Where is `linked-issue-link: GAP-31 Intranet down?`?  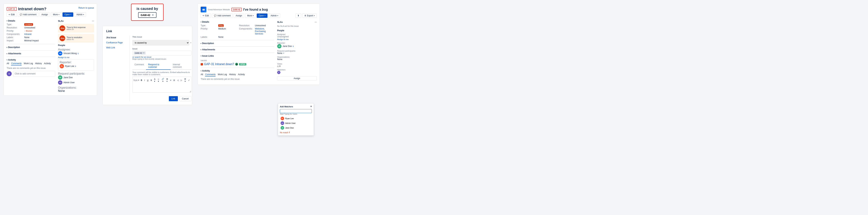 linked-issue-link: GAP-31 Intranet down? is located at coordinates (219, 64).